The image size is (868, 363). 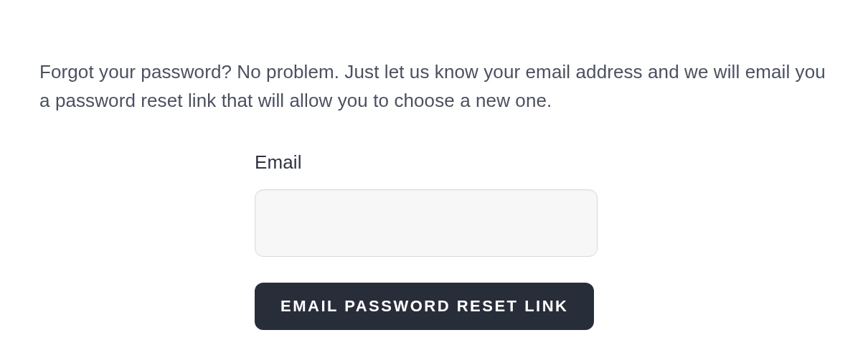 What do you see at coordinates (426, 223) in the screenshot?
I see `email-field` at bounding box center [426, 223].